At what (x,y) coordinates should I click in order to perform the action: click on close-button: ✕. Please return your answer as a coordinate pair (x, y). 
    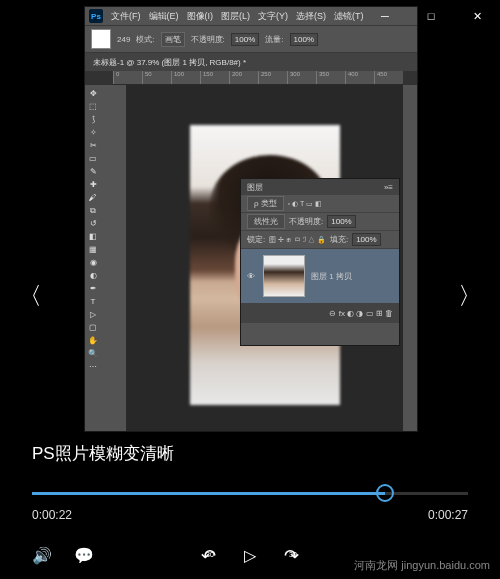
    Looking at the image, I should click on (477, 16).